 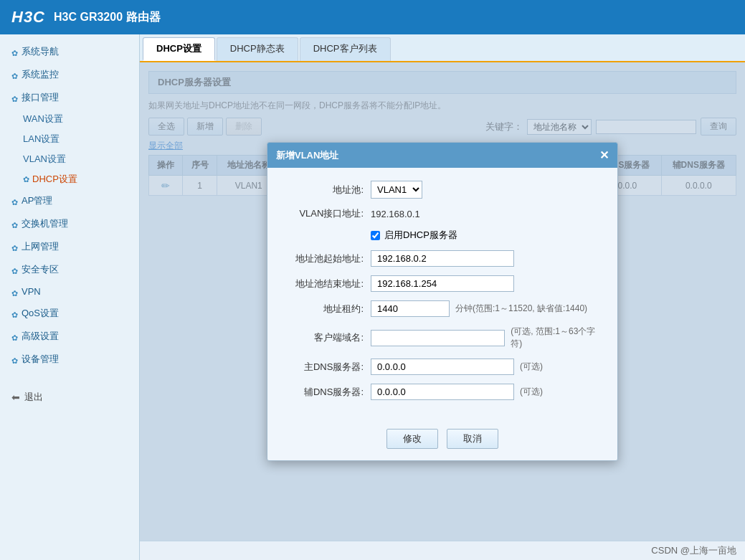 What do you see at coordinates (373, 17) in the screenshot?
I see `header: H3C H3C GR3200 路由器` at bounding box center [373, 17].